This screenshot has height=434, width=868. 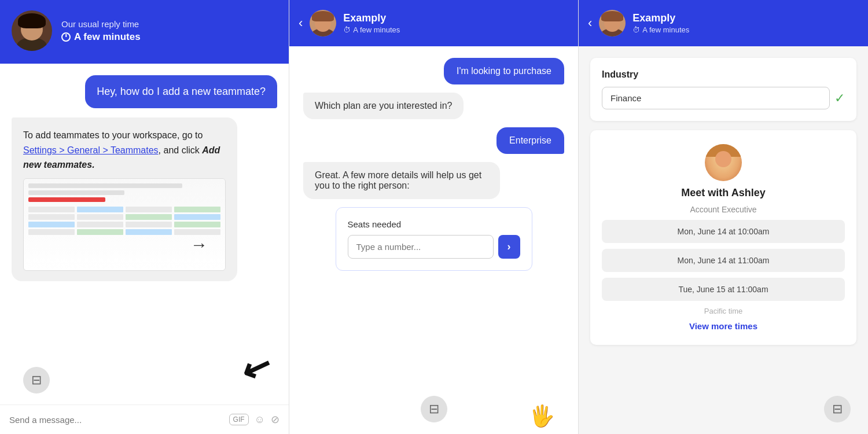 What do you see at coordinates (723, 326) in the screenshot?
I see `view-more-times-link: View more times` at bounding box center [723, 326].